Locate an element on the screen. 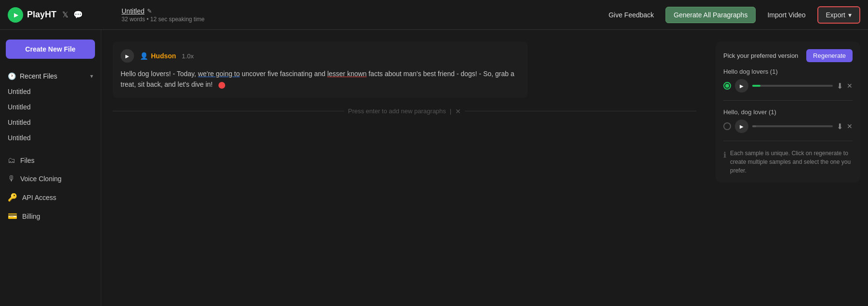 Image resolution: width=868 pixels, height=306 pixels. file-title-link: Untitled is located at coordinates (133, 11).